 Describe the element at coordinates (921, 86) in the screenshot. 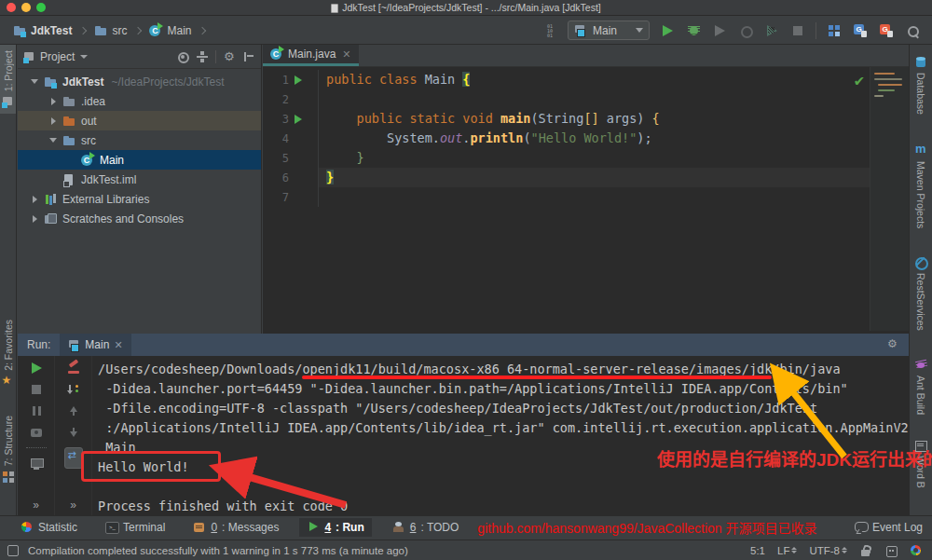

I see `stripe-button-database: Database` at that location.